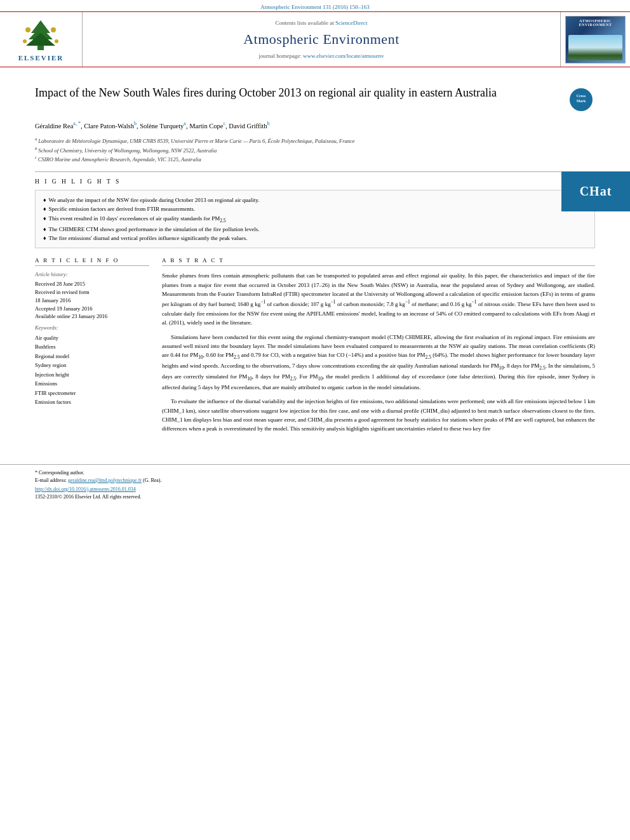  Describe the element at coordinates (315, 219) in the screenshot. I see `highlights-box: ♦ We analyze the impact of the NSW fire …` at that location.